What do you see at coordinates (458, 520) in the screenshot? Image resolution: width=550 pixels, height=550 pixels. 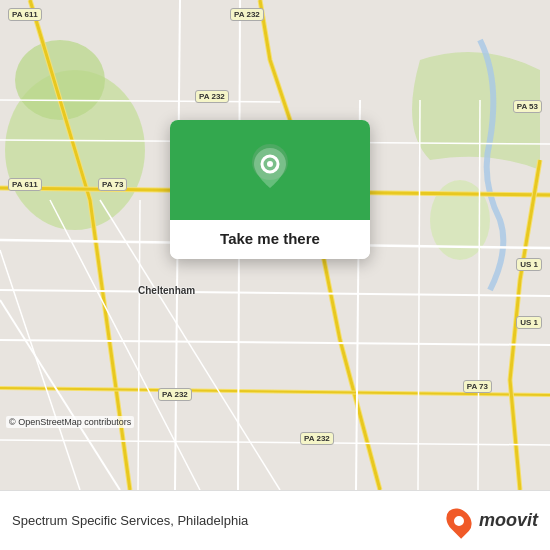 I see `moovit-pin-icon` at bounding box center [458, 520].